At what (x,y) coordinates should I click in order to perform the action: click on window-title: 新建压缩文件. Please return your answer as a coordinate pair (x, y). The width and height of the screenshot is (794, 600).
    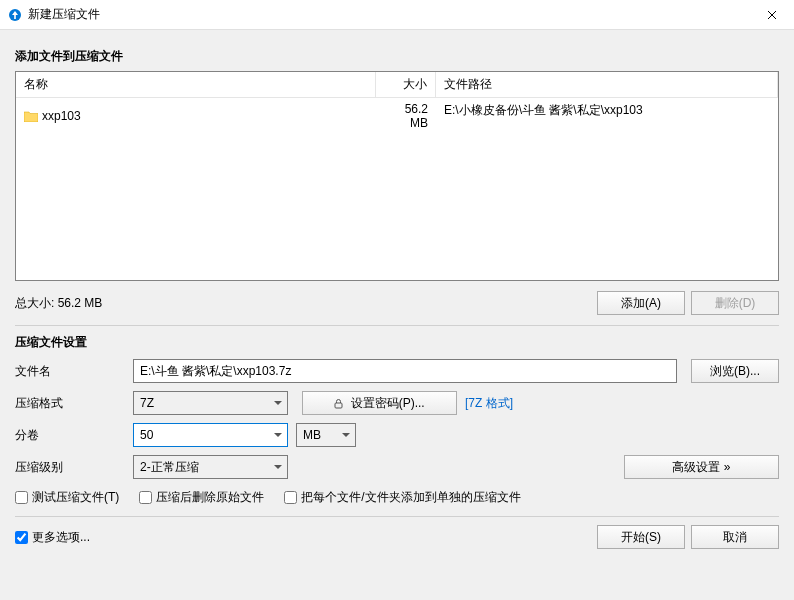
    Looking at the image, I should click on (388, 14).